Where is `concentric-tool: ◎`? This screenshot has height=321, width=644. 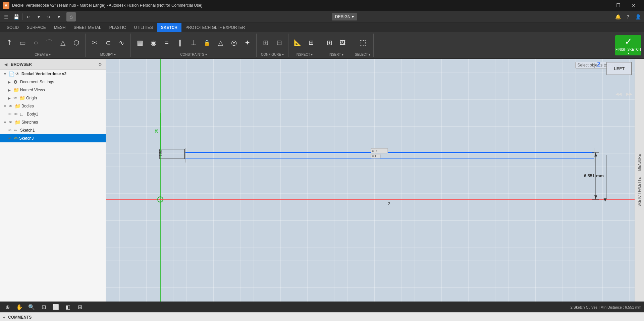
concentric-tool: ◎ is located at coordinates (234, 43).